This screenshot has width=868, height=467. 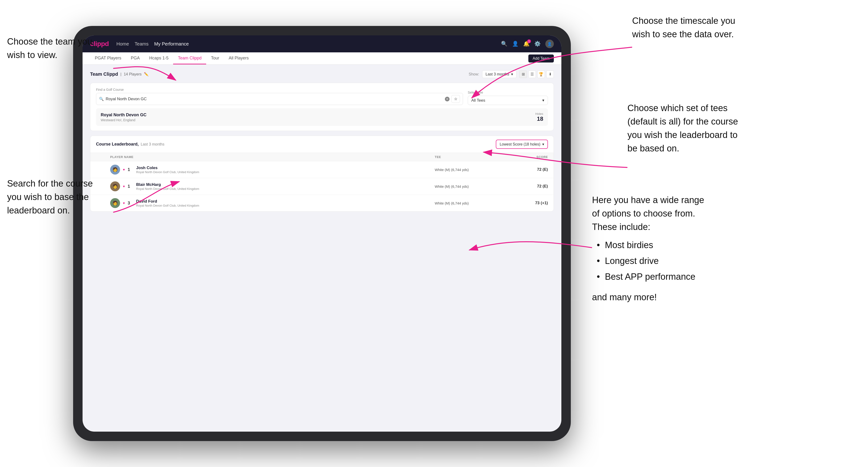 I want to click on leaderboard-title: Course Leaderboard,, so click(x=117, y=144).